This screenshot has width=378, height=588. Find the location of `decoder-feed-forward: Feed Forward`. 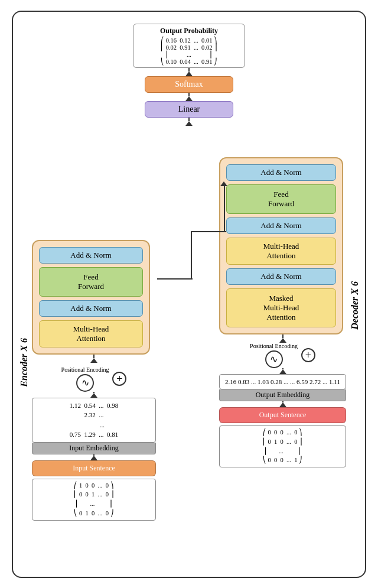

decoder-feed-forward: Feed Forward is located at coordinates (281, 199).